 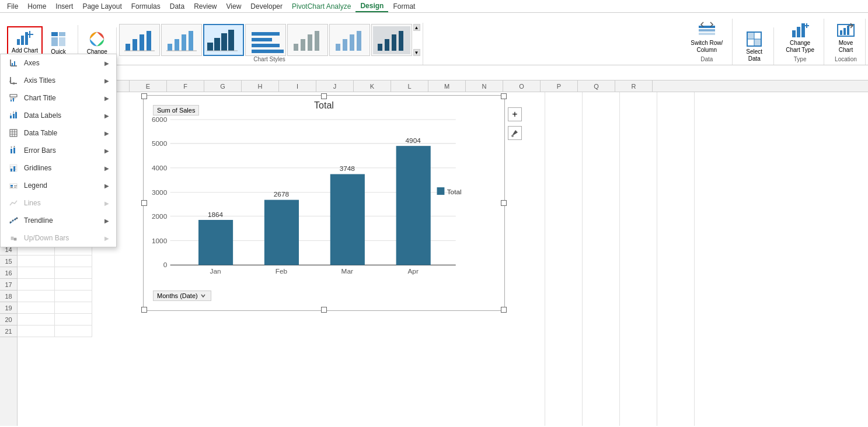 What do you see at coordinates (102, 6) in the screenshot?
I see `menu-page-layout: Page Layout` at bounding box center [102, 6].